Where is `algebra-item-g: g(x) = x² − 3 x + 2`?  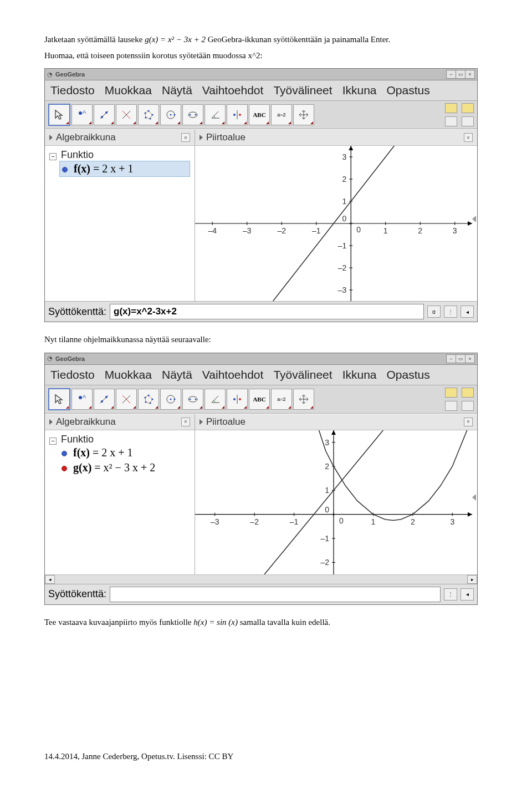 algebra-item-g: g(x) = x² − 3 x + 2 is located at coordinates (125, 468).